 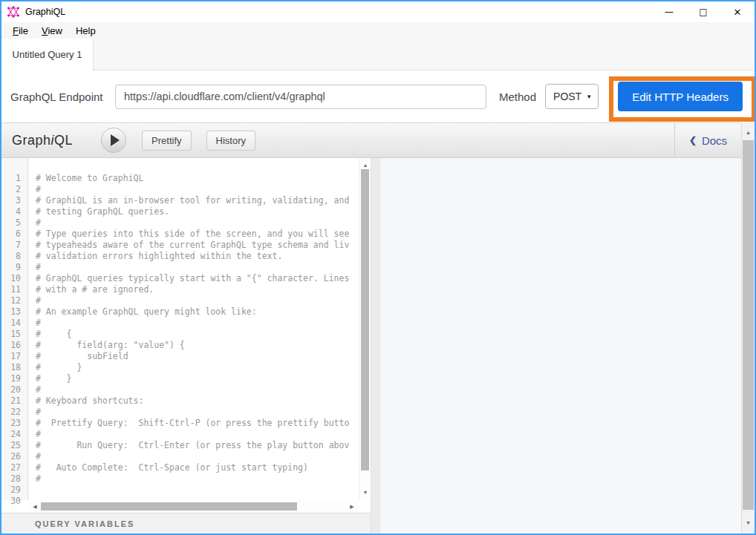 I want to click on editor-hscroll-row: ◀ ▶, so click(x=186, y=506).